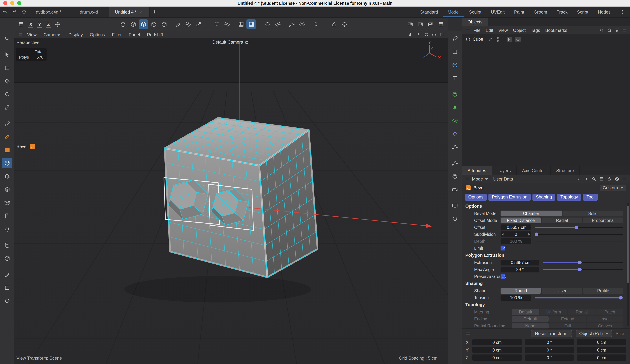 This screenshot has width=630, height=364. Describe the element at coordinates (476, 12) in the screenshot. I see `layout-sculpt: Sculpt` at that location.